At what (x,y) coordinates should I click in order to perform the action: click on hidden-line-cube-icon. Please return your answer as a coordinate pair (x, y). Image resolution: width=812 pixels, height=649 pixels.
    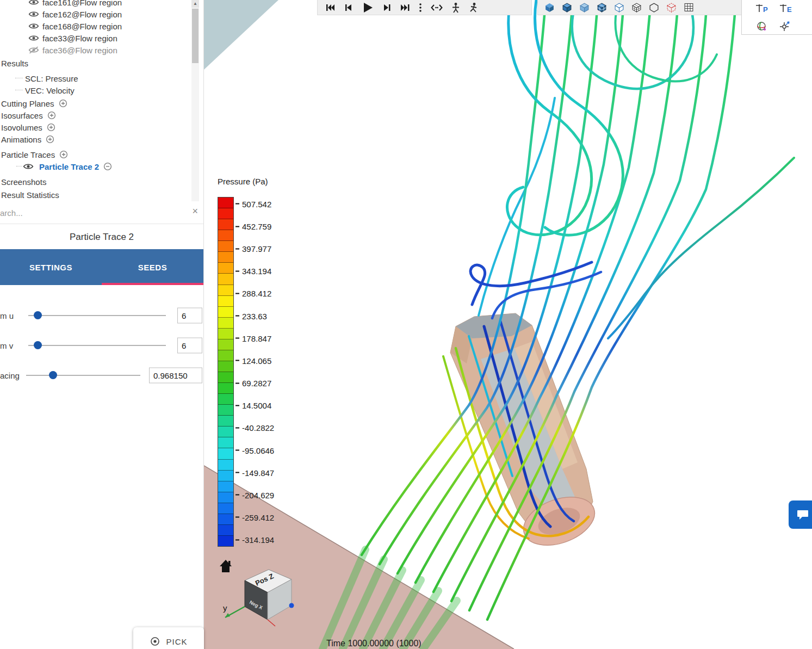
    Looking at the image, I should click on (619, 8).